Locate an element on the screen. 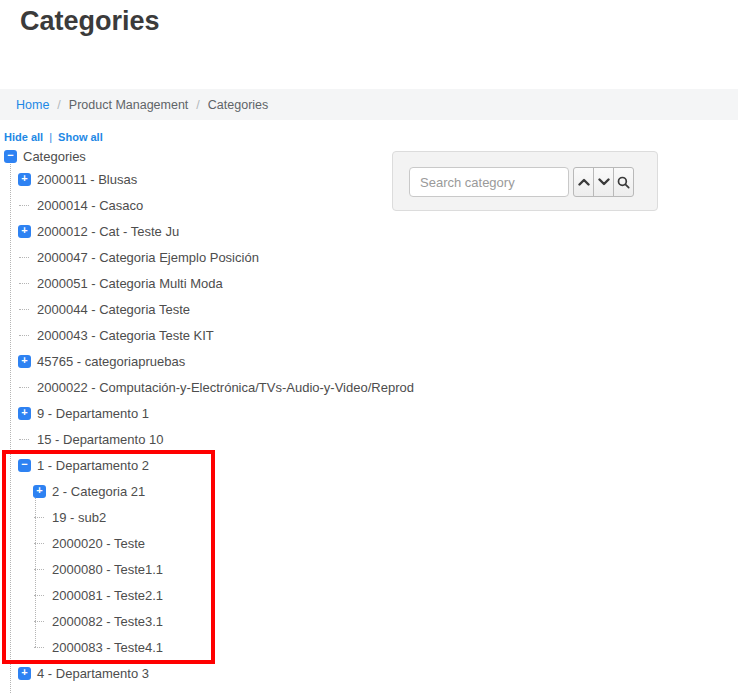 The width and height of the screenshot is (738, 693). tree-node-label: 2000082 - Teste3.1 is located at coordinates (108, 622).